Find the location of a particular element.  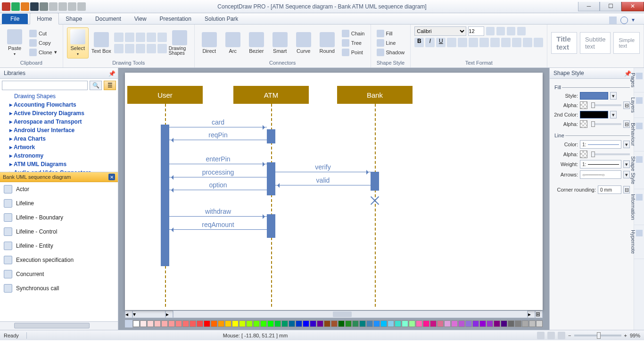

line-alpha-slider is located at coordinates (611, 154).